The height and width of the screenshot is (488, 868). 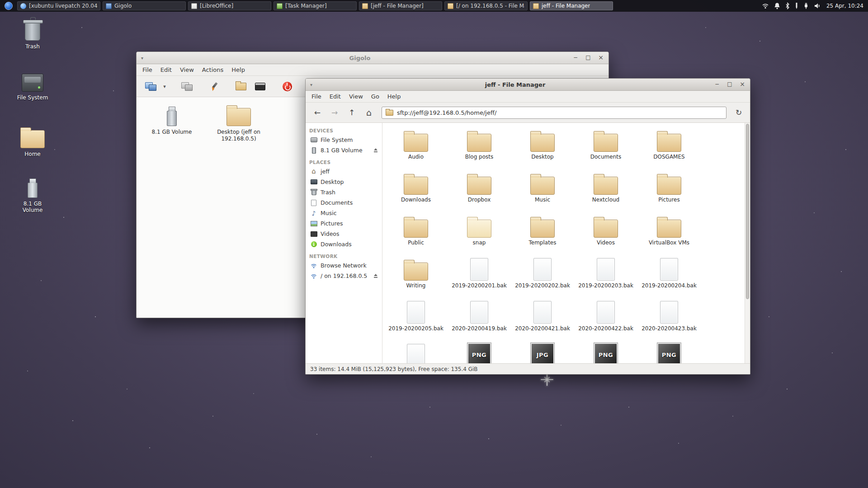 I want to click on applications-menu-icon, so click(x=9, y=6).